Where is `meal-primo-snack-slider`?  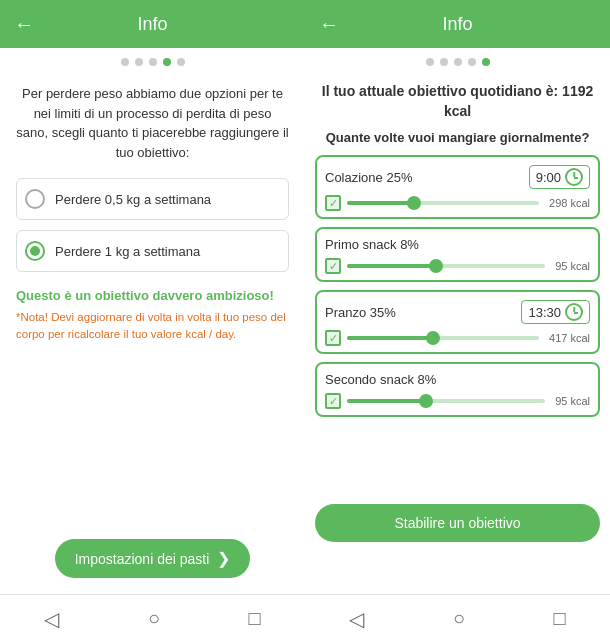 meal-primo-snack-slider is located at coordinates (446, 266).